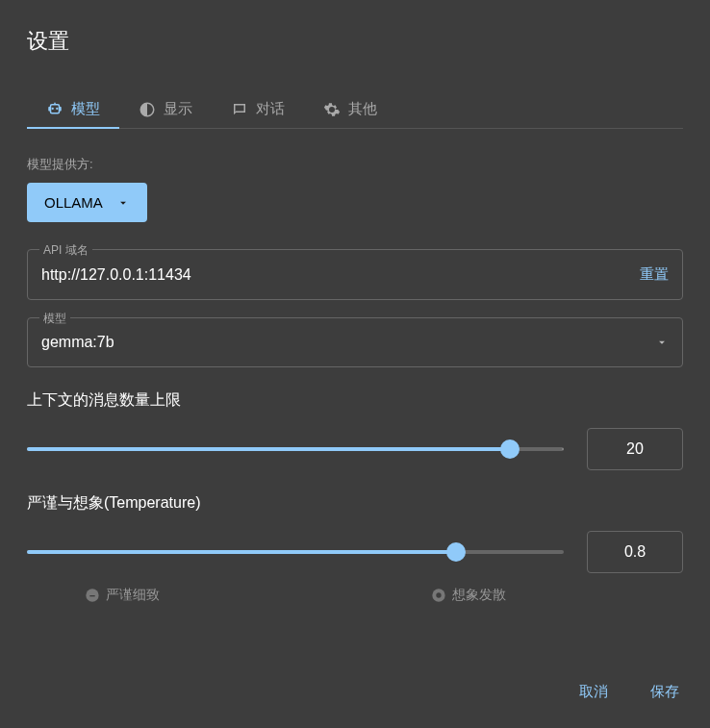 Image resolution: width=710 pixels, height=728 pixels. Describe the element at coordinates (341, 275) in the screenshot. I see `api-domain-input` at that location.